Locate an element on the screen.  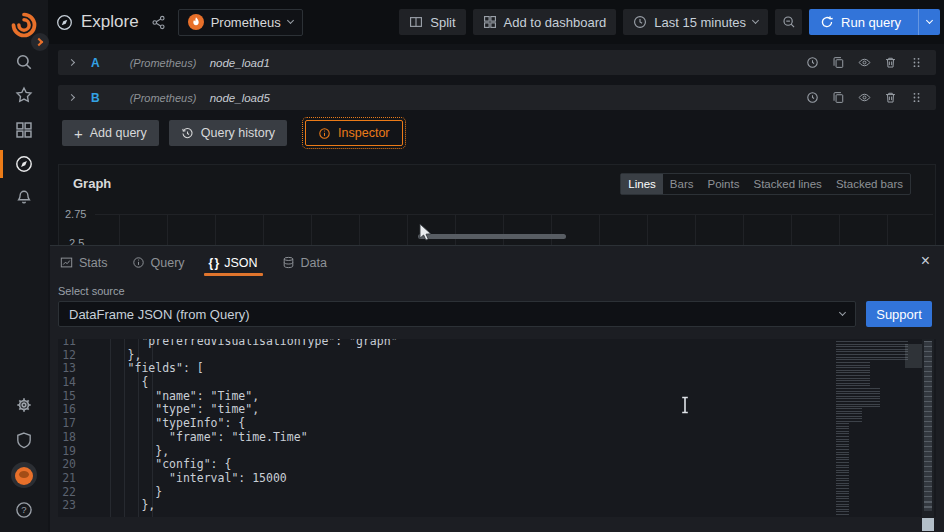
help-icon: ? is located at coordinates (24, 510).